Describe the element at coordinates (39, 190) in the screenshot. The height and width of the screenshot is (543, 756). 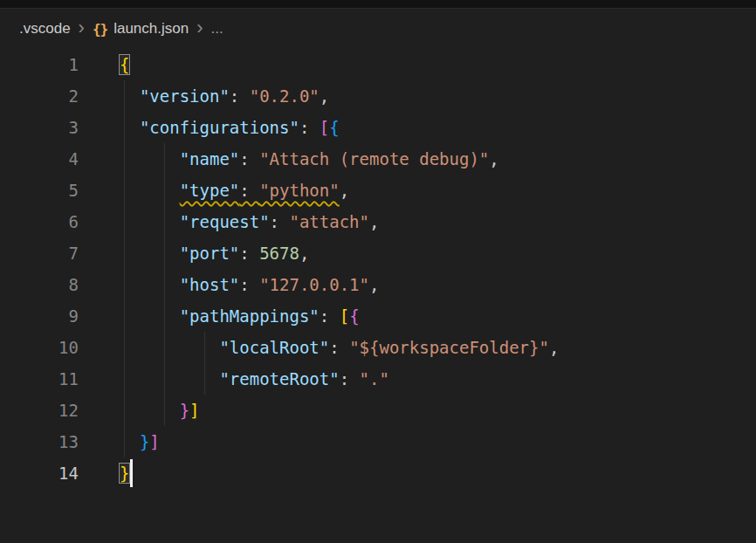
I see `line-number: 5` at that location.